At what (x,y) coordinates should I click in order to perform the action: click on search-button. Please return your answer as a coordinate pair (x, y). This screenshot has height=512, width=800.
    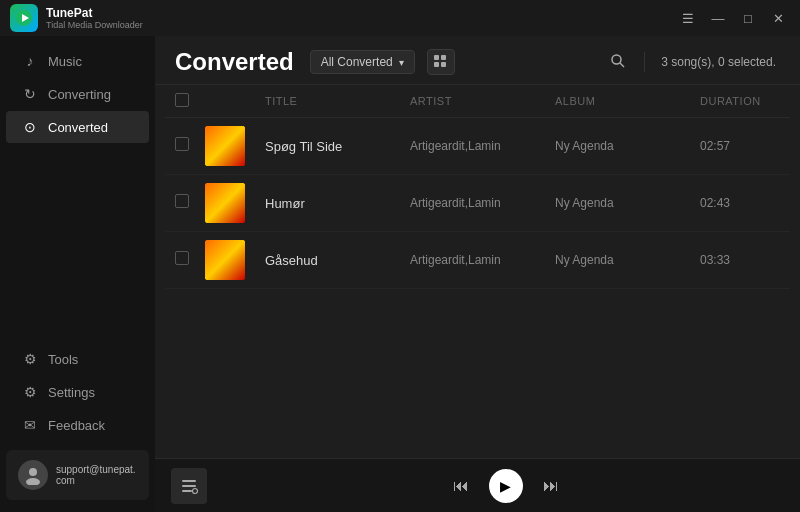
    Looking at the image, I should click on (618, 62).